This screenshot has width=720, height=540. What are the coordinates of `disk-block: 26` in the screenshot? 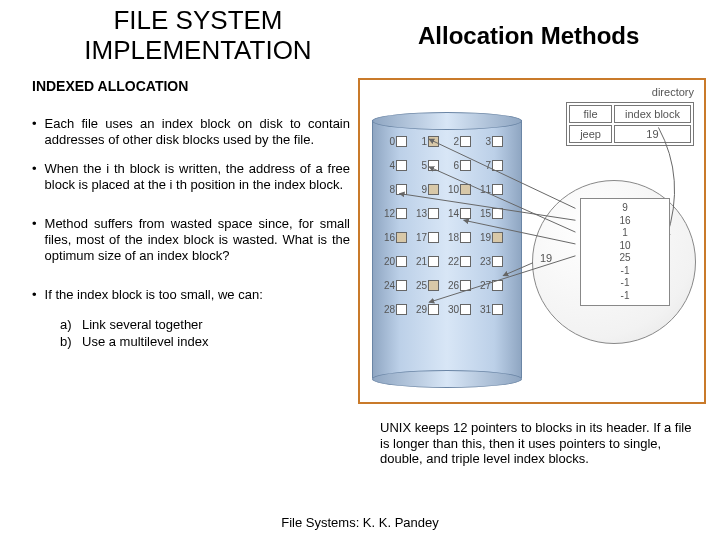 It's located at (462, 286).